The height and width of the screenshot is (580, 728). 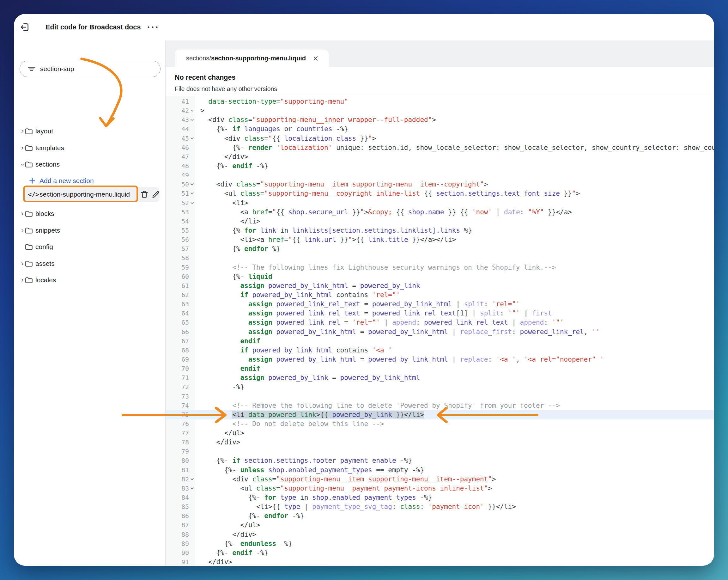 What do you see at coordinates (89, 131) in the screenshot?
I see `sidebar-folder-layout: layout` at bounding box center [89, 131].